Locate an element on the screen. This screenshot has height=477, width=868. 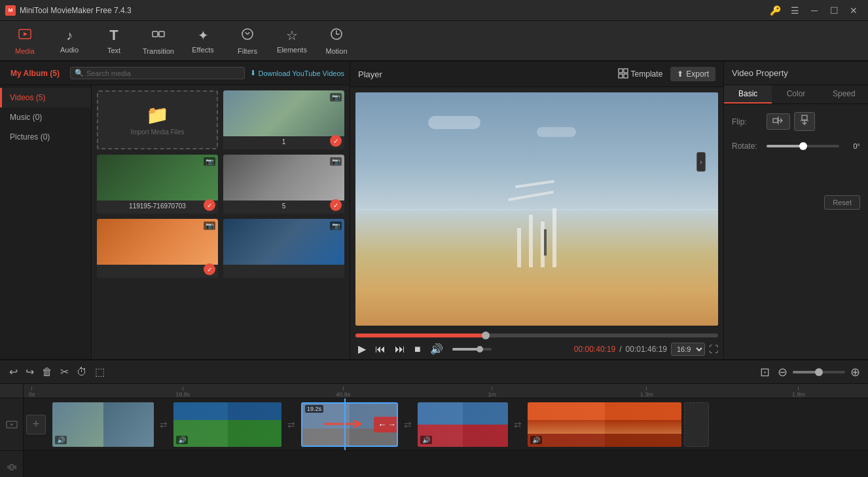
close-button: ✕ is located at coordinates (854, 10).